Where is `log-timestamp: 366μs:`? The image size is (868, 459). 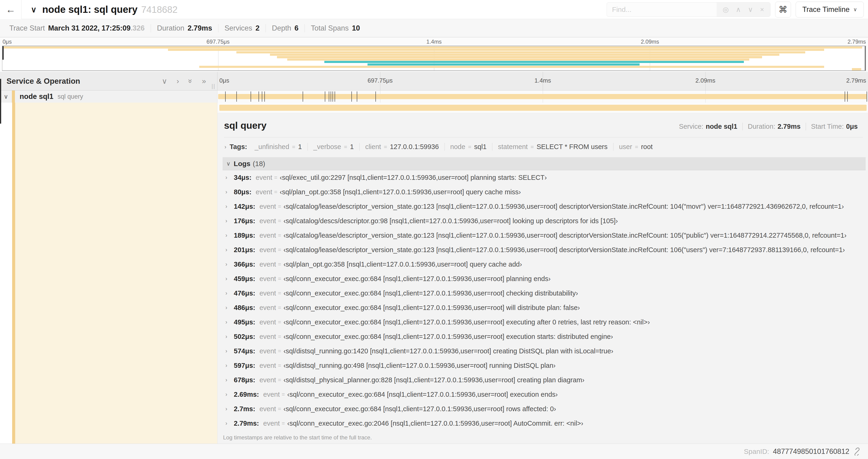 log-timestamp: 366μs: is located at coordinates (245, 264).